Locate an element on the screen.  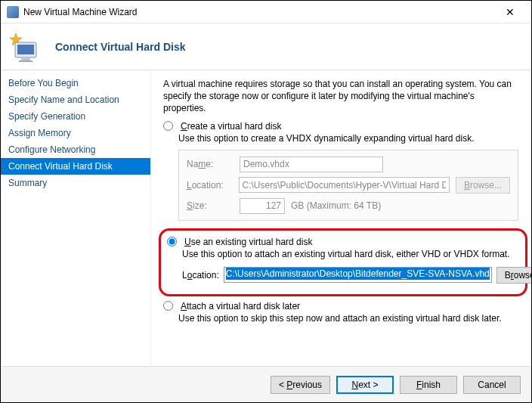
step-assign-memory: Assign Memory is located at coordinates (76, 133).